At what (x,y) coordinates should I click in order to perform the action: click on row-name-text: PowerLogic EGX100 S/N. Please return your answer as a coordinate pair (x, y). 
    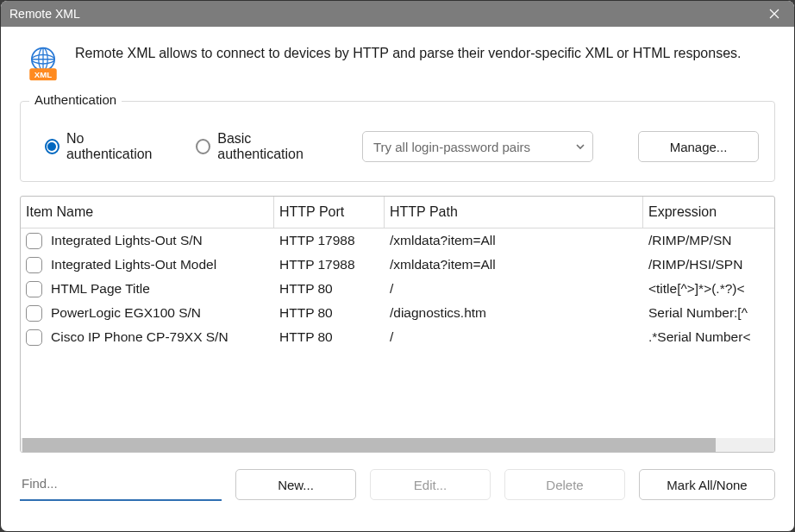
    Looking at the image, I should click on (126, 313).